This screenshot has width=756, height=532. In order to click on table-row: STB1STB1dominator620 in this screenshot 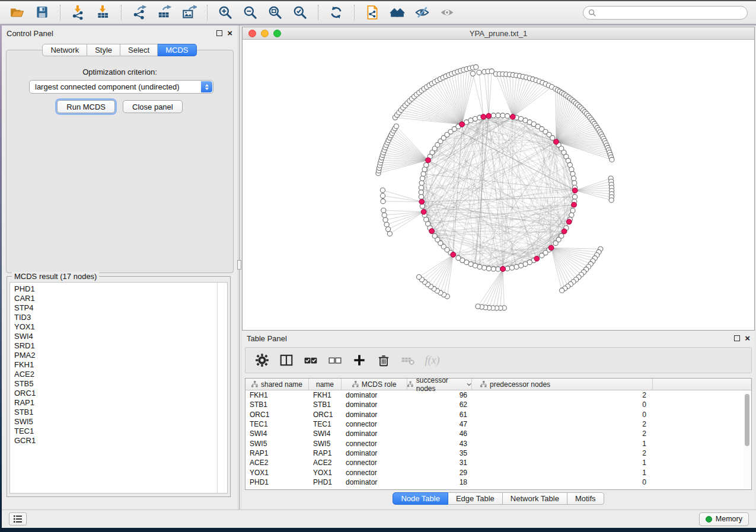, I will do `click(495, 405)`.